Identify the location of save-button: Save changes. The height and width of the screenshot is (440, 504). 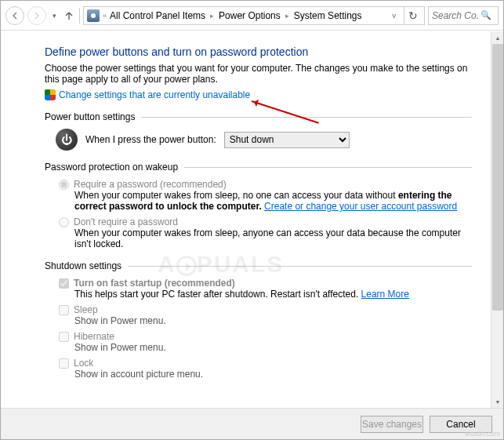
(392, 424).